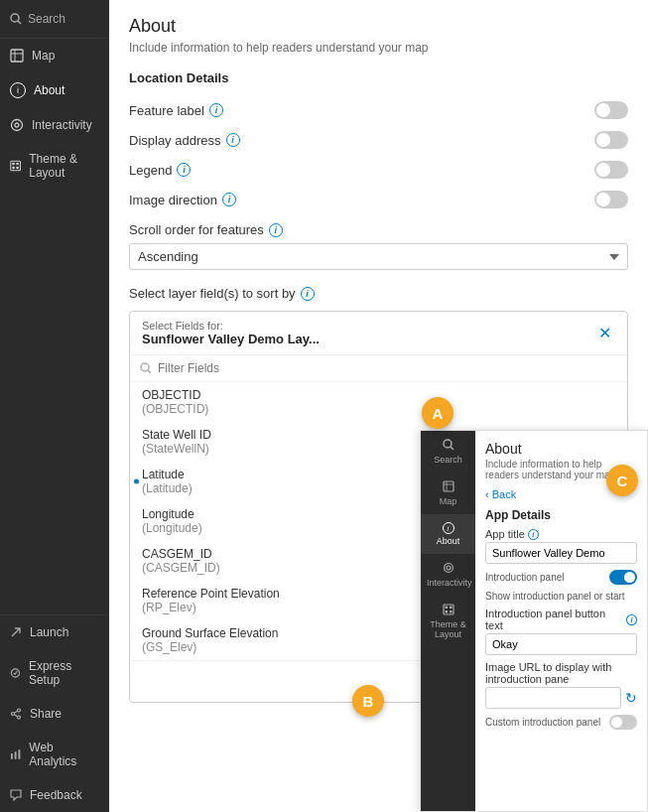 The width and height of the screenshot is (648, 812). What do you see at coordinates (177, 111) in the screenshot?
I see `feature-label-left: Feature label i` at bounding box center [177, 111].